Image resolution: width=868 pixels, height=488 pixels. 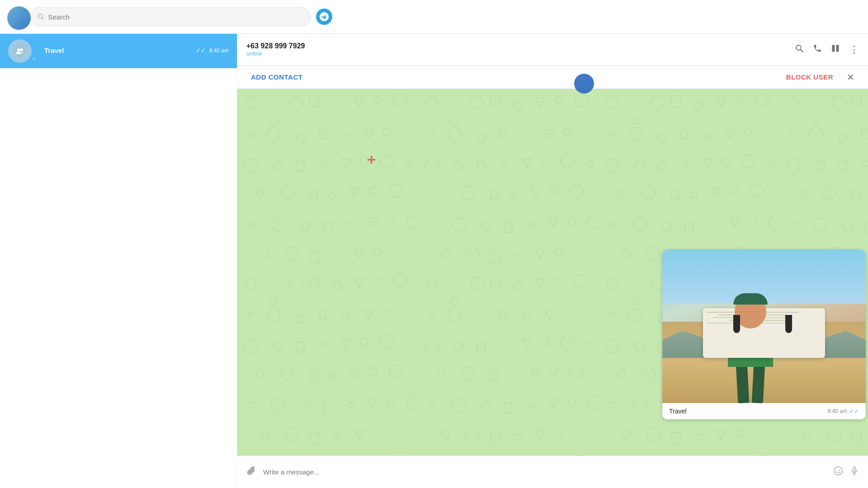 What do you see at coordinates (251, 471) in the screenshot?
I see `paperclip-icon` at bounding box center [251, 471].